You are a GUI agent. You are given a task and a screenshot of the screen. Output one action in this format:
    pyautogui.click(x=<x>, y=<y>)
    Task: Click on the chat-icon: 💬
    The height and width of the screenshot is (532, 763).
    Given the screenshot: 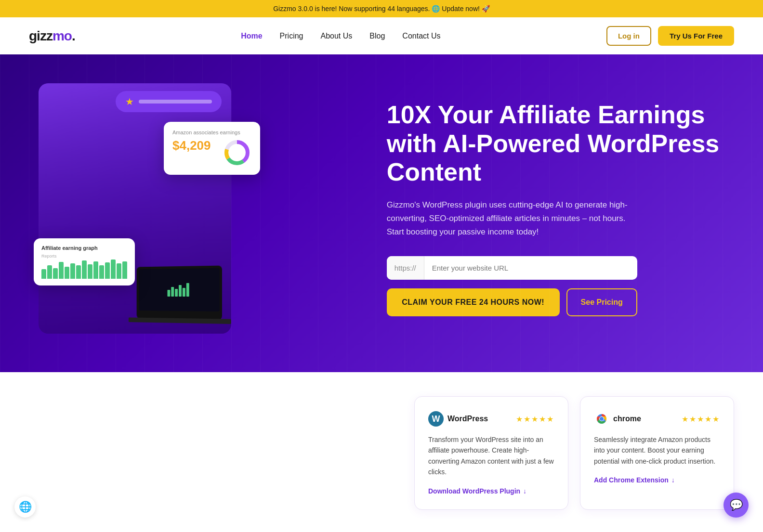 What is the action you would take?
    pyautogui.click(x=736, y=505)
    